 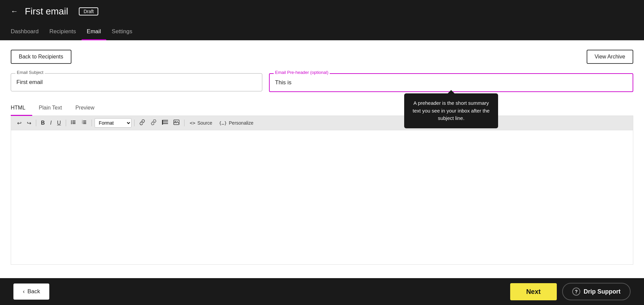 I want to click on svg-text: 3, so click(x=83, y=123).